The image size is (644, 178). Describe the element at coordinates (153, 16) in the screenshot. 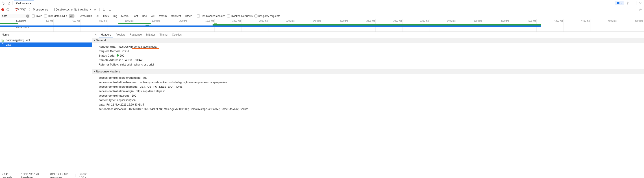

I see `type-filter-ws: WS` at that location.